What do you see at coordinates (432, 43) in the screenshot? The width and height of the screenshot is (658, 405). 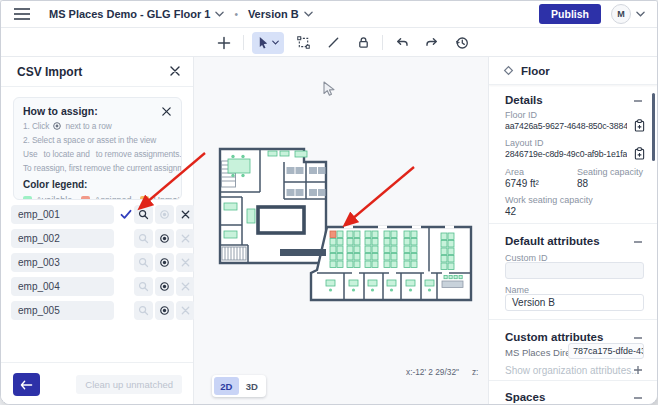 I see `redo-button` at bounding box center [432, 43].